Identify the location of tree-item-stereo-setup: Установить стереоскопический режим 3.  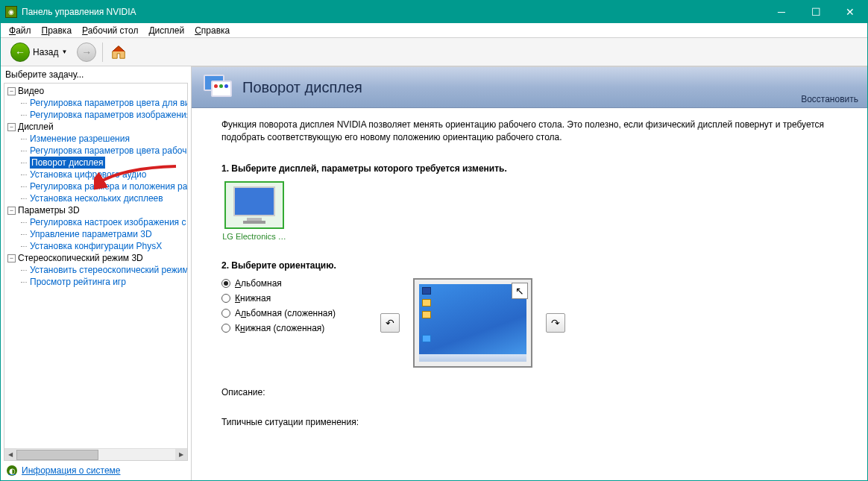
(95, 270).